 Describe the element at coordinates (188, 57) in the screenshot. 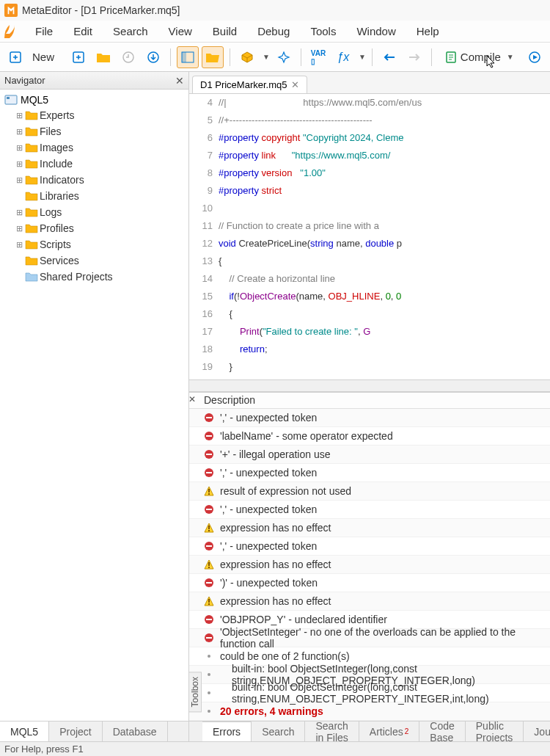

I see `panel-left-button` at that location.